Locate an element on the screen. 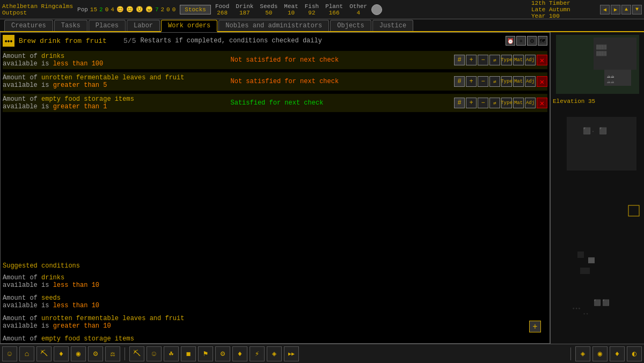  bottom-btn-14: ♦ is located at coordinates (240, 354).